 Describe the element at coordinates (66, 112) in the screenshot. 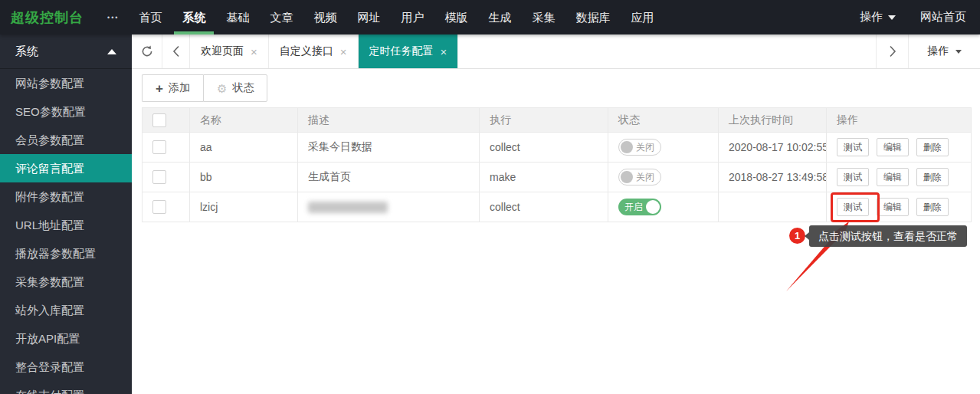

I see `sidebar-item-seo-params: SEO参数配置` at that location.